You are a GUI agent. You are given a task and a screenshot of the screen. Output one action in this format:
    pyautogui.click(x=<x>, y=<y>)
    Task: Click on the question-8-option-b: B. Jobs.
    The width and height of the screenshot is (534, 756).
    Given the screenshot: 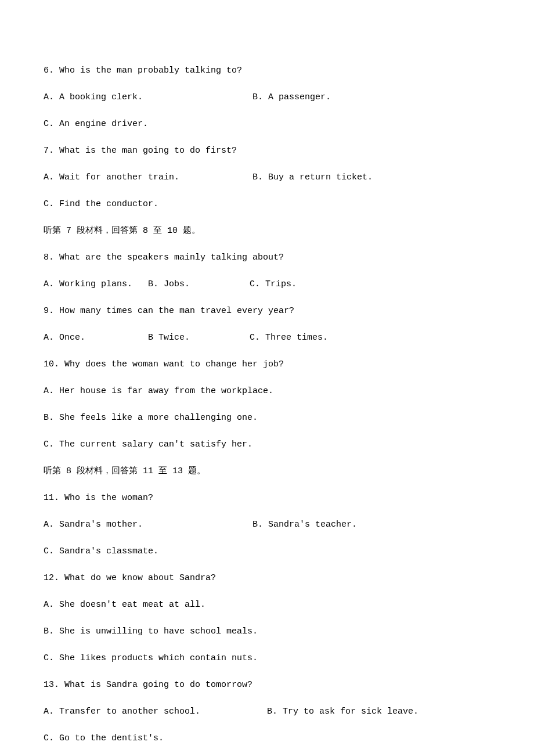 What is the action you would take?
    pyautogui.click(x=199, y=285)
    